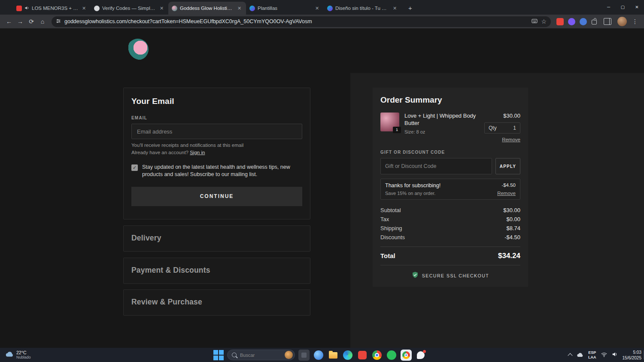 The image size is (644, 362). I want to click on total-label: Total, so click(388, 256).